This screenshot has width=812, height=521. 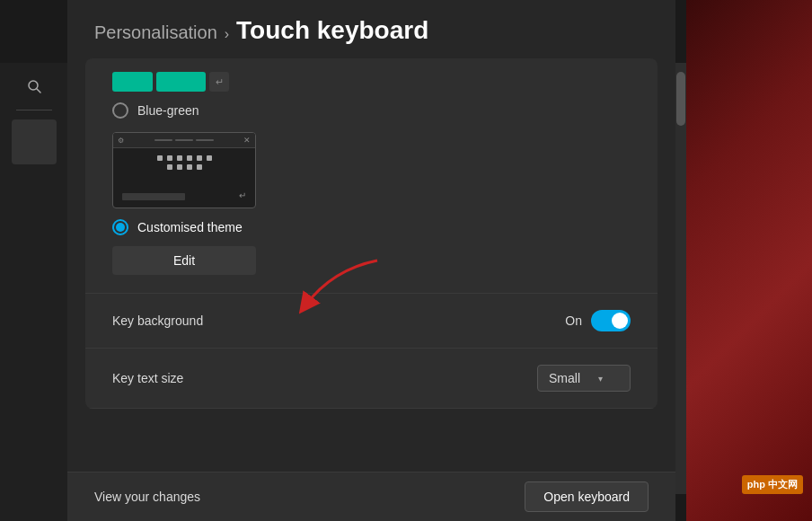 What do you see at coordinates (681, 99) in the screenshot?
I see `scrollbar-thumb` at bounding box center [681, 99].